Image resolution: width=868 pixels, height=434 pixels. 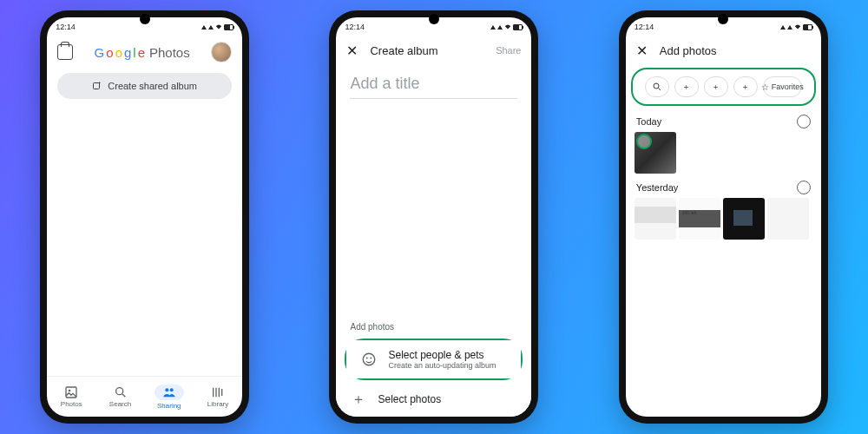 I want to click on select-all-yesterday, so click(x=804, y=187).